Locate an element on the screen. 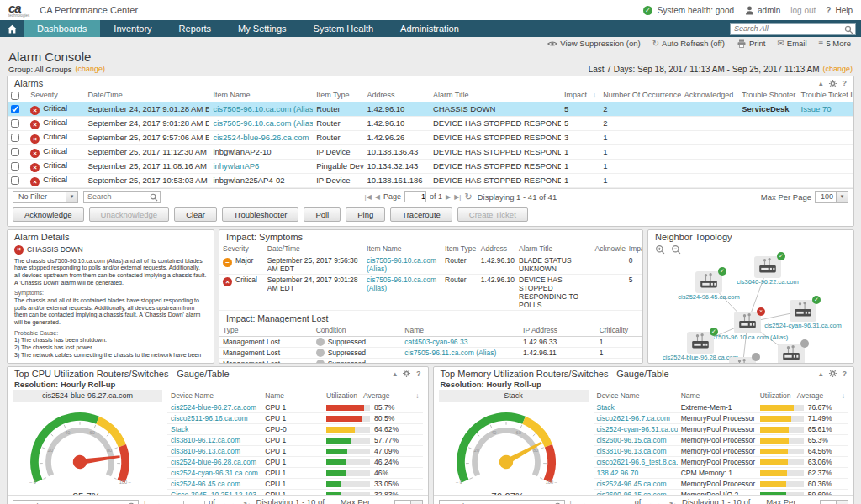 This screenshot has width=861, height=504. management-lost-row: Management Lost Suppressed cis7505-96.11… is located at coordinates (430, 353).